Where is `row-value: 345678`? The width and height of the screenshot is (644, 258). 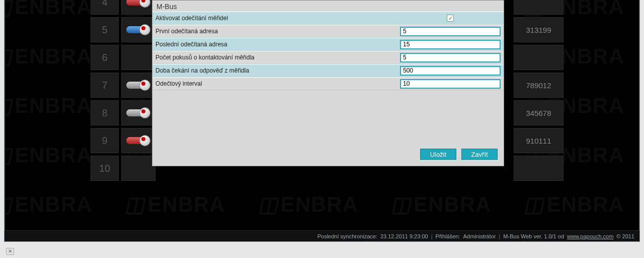 row-value: 345678 is located at coordinates (538, 113).